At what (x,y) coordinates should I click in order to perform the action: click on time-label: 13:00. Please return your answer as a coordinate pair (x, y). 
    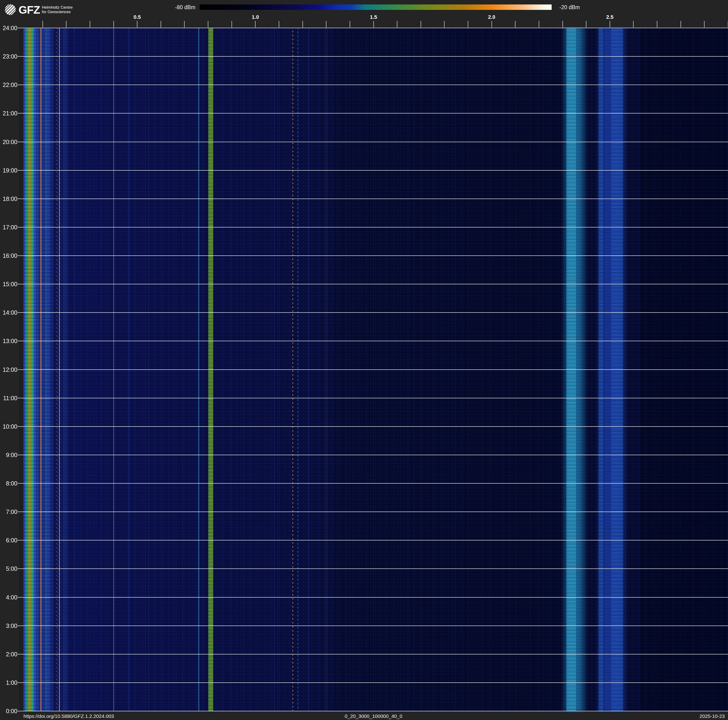
    Looking at the image, I should click on (10, 341).